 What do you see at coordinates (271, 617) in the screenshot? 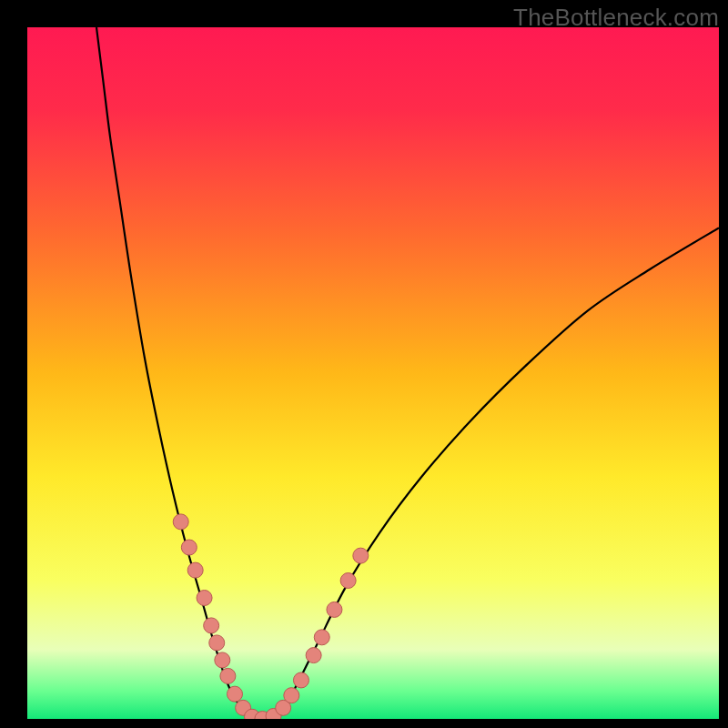
I see `highlight-dots` at bounding box center [271, 617].